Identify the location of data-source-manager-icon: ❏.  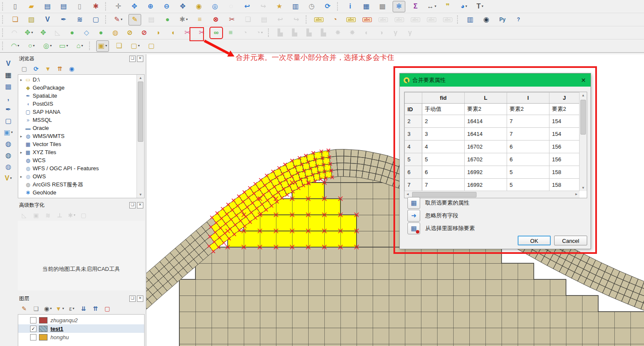
(15, 20).